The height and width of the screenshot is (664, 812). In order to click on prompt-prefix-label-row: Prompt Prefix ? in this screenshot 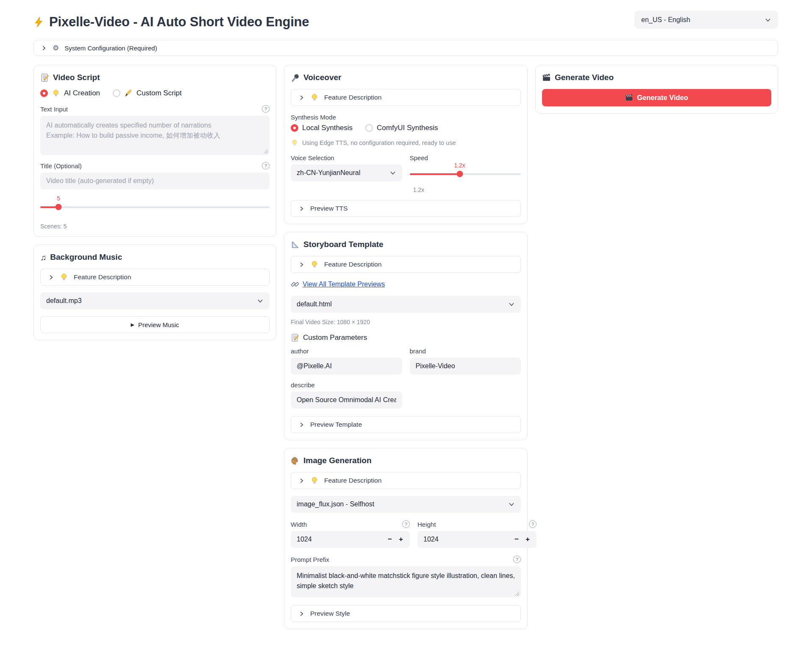, I will do `click(406, 559)`.